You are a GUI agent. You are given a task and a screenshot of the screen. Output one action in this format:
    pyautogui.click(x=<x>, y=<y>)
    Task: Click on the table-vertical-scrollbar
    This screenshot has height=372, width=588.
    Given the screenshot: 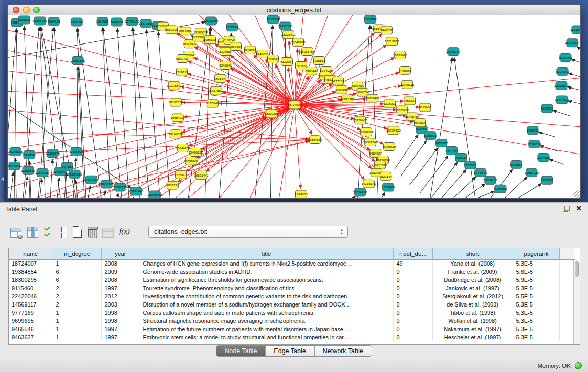 What is the action you would take?
    pyautogui.click(x=576, y=302)
    